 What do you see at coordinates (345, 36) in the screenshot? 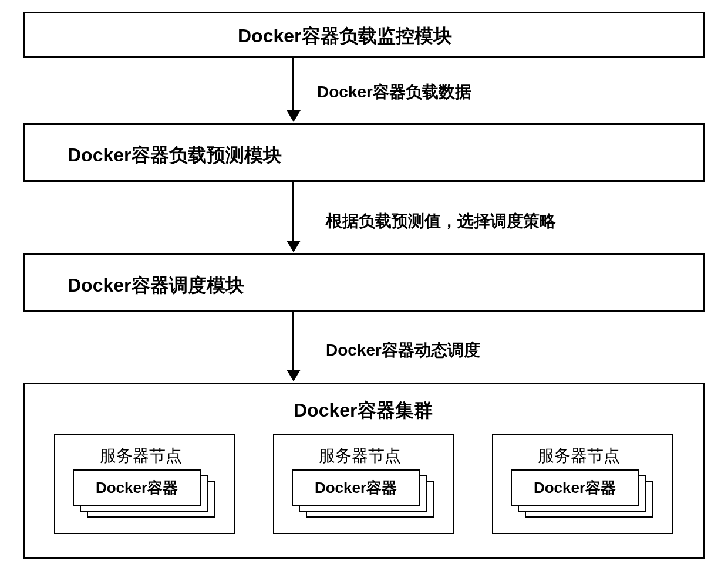
I see `label-monitor: Docker容器负载监控模块` at bounding box center [345, 36].